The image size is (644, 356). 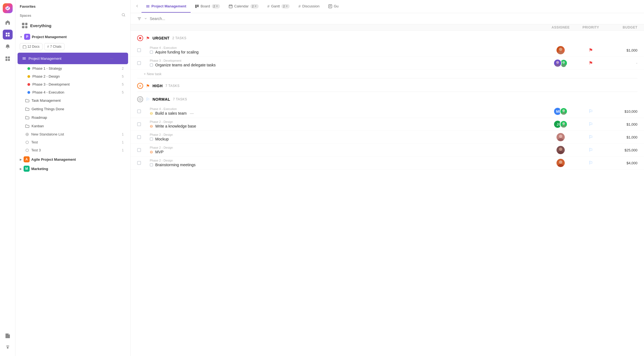 What do you see at coordinates (387, 85) in the screenshot?
I see `high-group-header: × ⚑ HIGH 7 TASKS` at bounding box center [387, 85].